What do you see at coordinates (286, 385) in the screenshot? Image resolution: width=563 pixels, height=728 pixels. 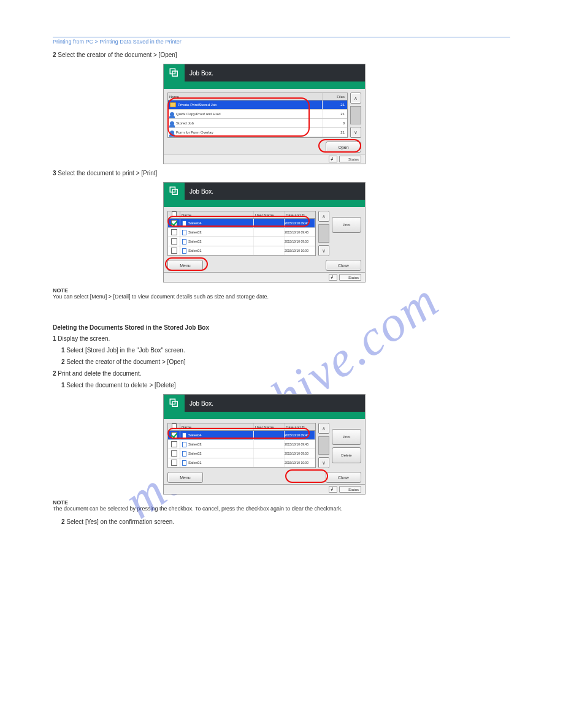 I see `step-3a: 1 Select the document to delete > [Delet…` at bounding box center [286, 385].